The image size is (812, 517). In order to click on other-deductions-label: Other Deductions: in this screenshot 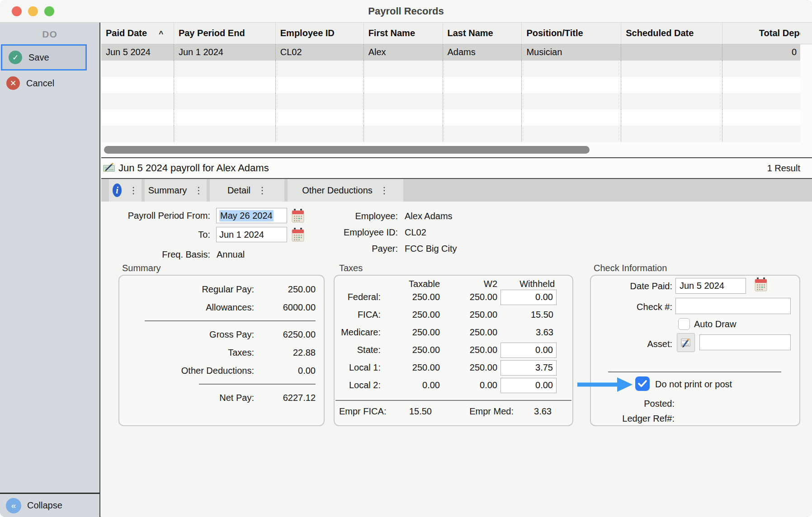, I will do `click(187, 371)`.